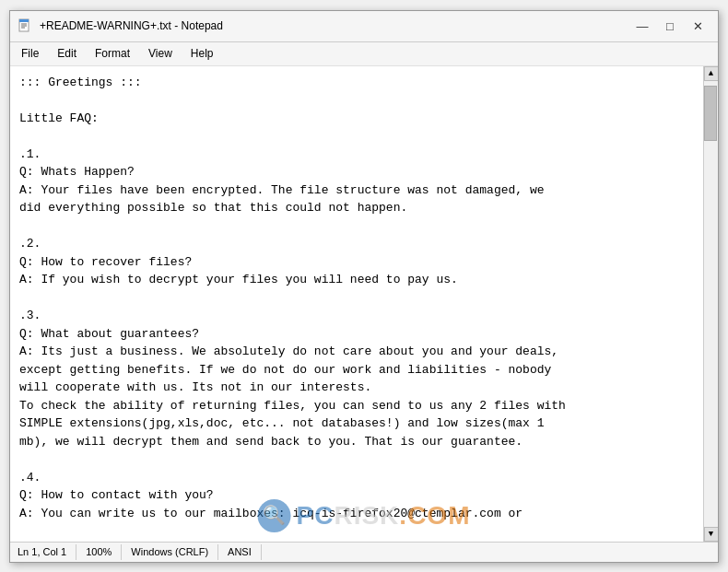 This screenshot has height=572, width=728. What do you see at coordinates (112, 53) in the screenshot?
I see `menu-format: Format` at bounding box center [112, 53].